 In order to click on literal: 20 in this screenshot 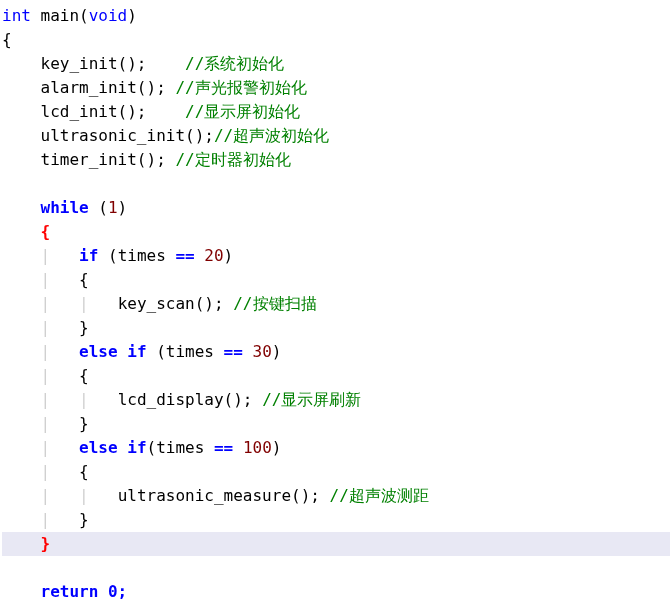, I will do `click(214, 256)`.